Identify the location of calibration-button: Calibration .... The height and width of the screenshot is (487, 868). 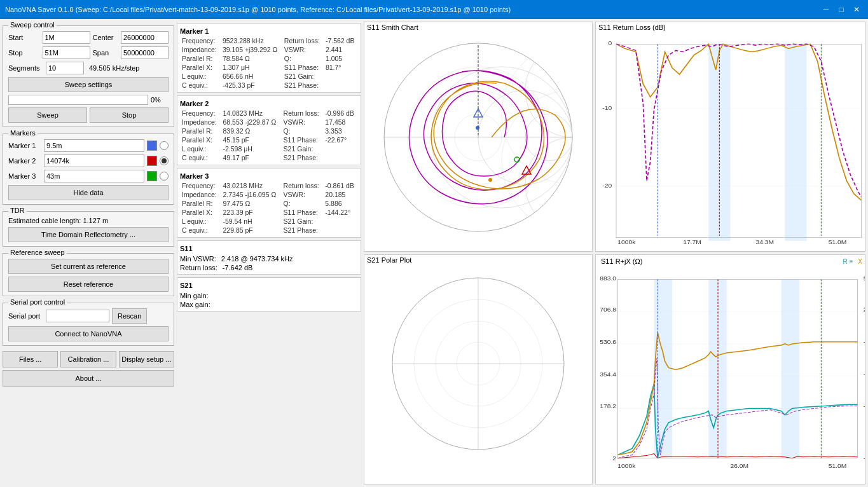
(88, 359).